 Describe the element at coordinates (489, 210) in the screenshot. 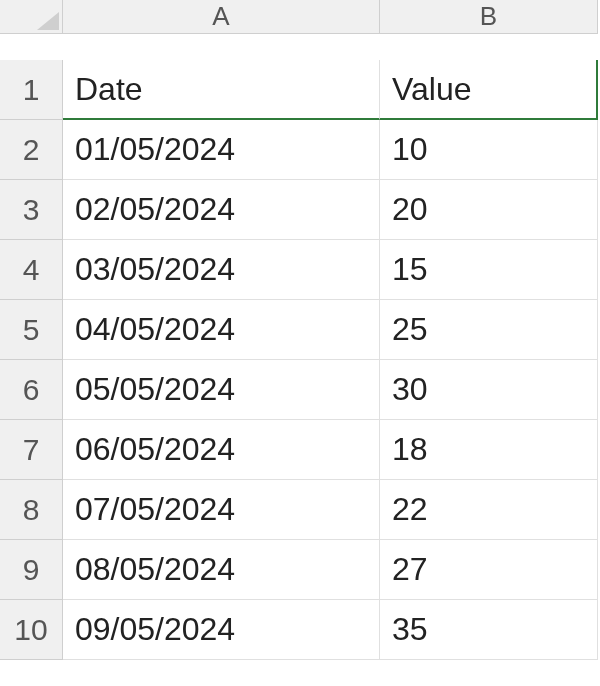

I see `cell-B3: 20` at that location.